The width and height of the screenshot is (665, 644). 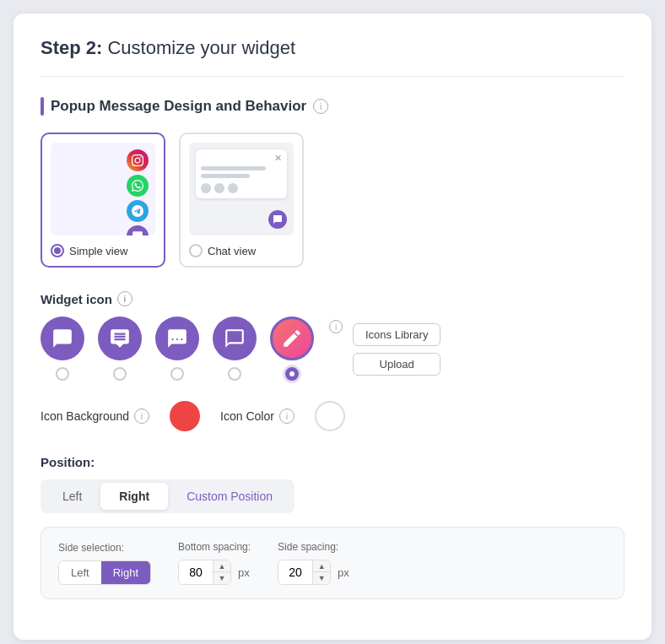 I want to click on icons-library-button: Icons Library, so click(x=397, y=334).